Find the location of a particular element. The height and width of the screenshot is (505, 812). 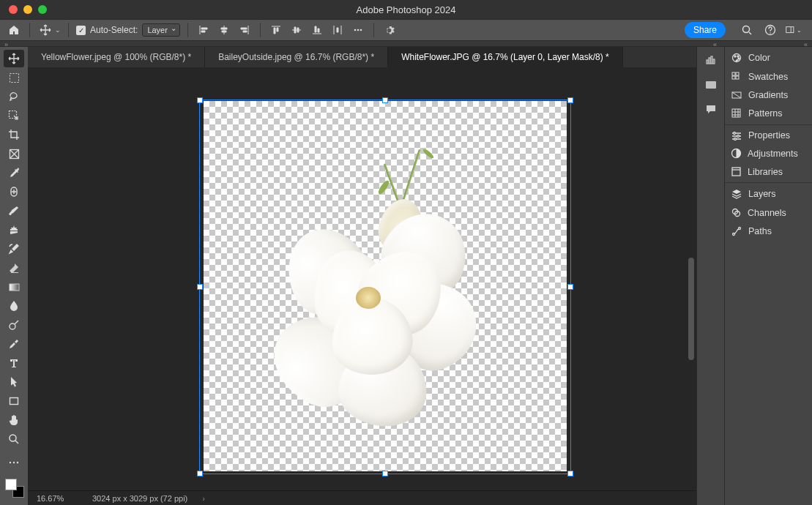

crop-tool is located at coordinates (14, 135).